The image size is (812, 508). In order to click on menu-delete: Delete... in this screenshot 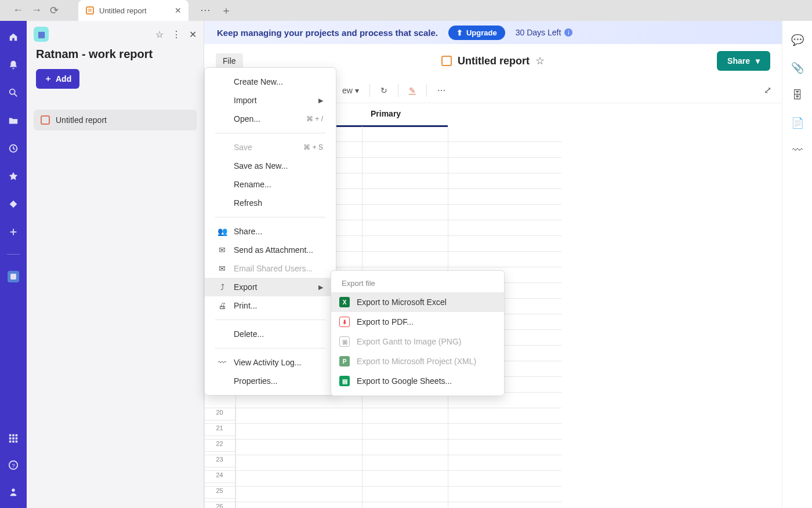, I will do `click(270, 334)`.